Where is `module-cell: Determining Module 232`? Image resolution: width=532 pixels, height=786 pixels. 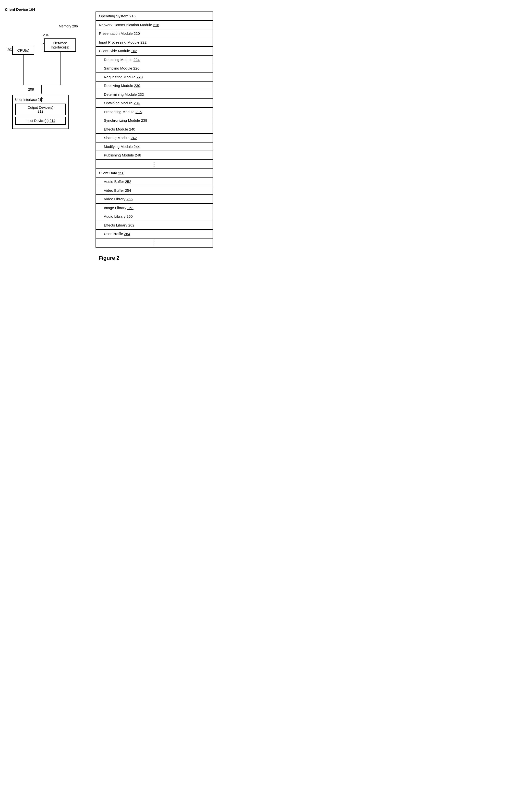
module-cell: Determining Module 232 is located at coordinates (154, 94).